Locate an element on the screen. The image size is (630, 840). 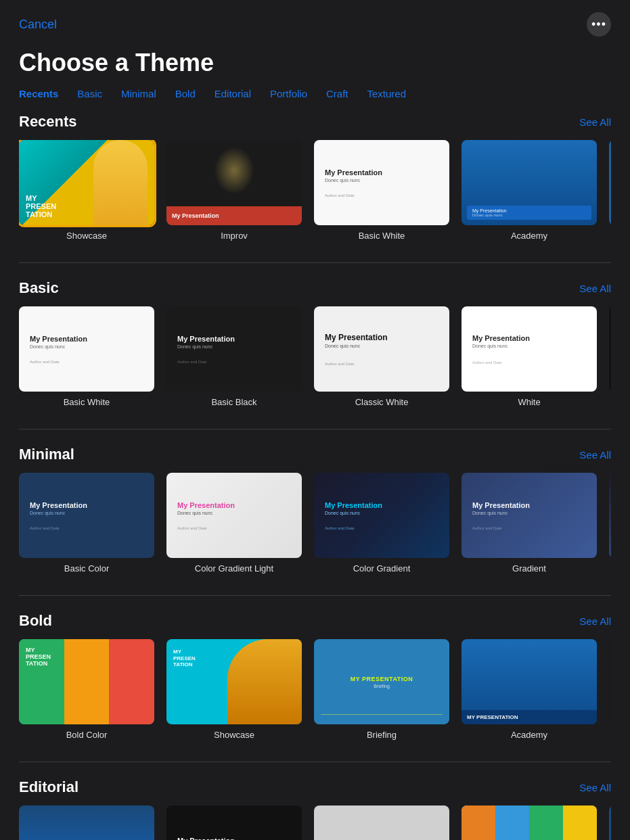
child-orange is located at coordinates (478, 822).